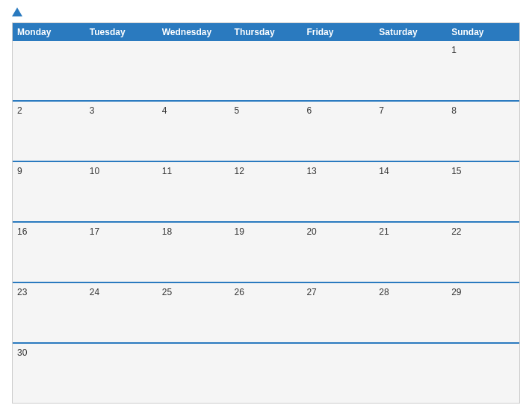  What do you see at coordinates (49, 374) in the screenshot?
I see `calendar-day: 30` at bounding box center [49, 374].